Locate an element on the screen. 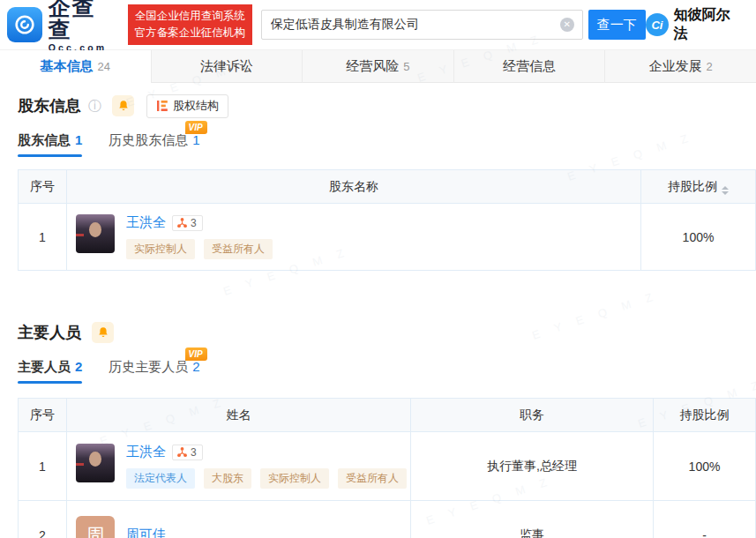 This screenshot has width=756, height=538. zhibi-alpha-name: 知彼阿尔法 is located at coordinates (709, 25).